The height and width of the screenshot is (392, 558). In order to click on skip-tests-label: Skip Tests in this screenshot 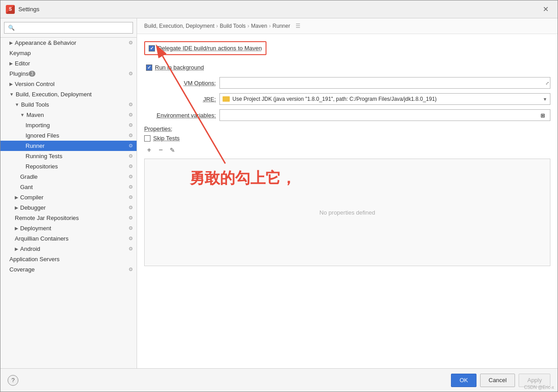, I will do `click(167, 138)`.